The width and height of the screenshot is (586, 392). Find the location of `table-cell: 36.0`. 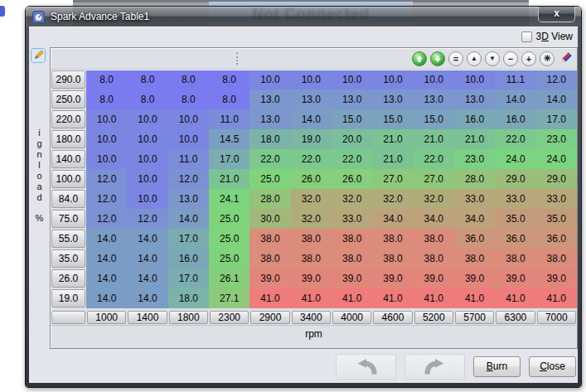

table-cell: 36.0 is located at coordinates (516, 239).